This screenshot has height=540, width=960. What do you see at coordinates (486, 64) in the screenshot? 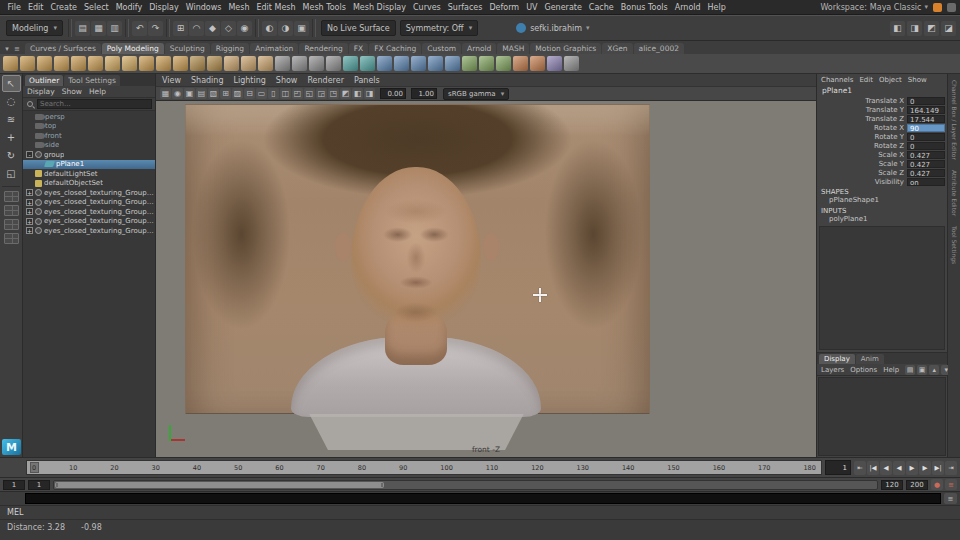
I see `extrude-icon` at bounding box center [486, 64].